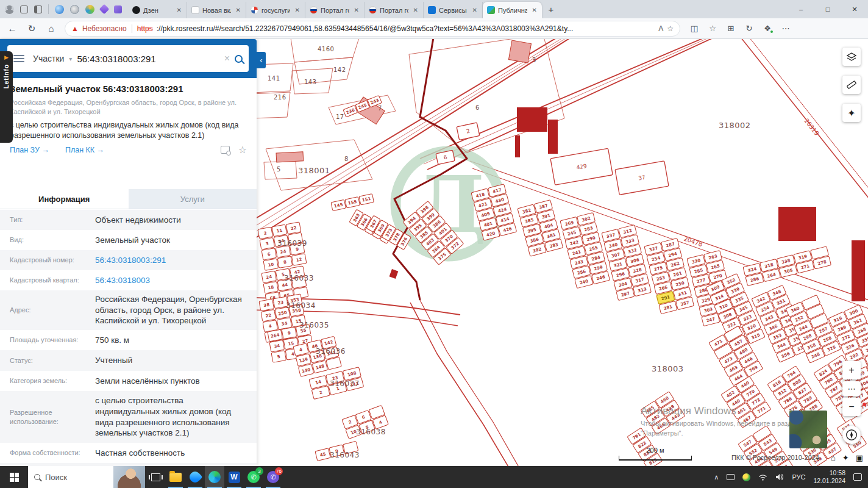  I want to click on taskbar-app-whatsapp: ✆3, so click(254, 477).